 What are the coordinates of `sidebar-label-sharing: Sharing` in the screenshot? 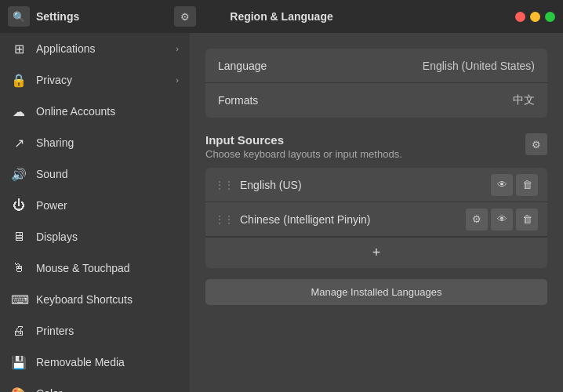 It's located at (55, 143).